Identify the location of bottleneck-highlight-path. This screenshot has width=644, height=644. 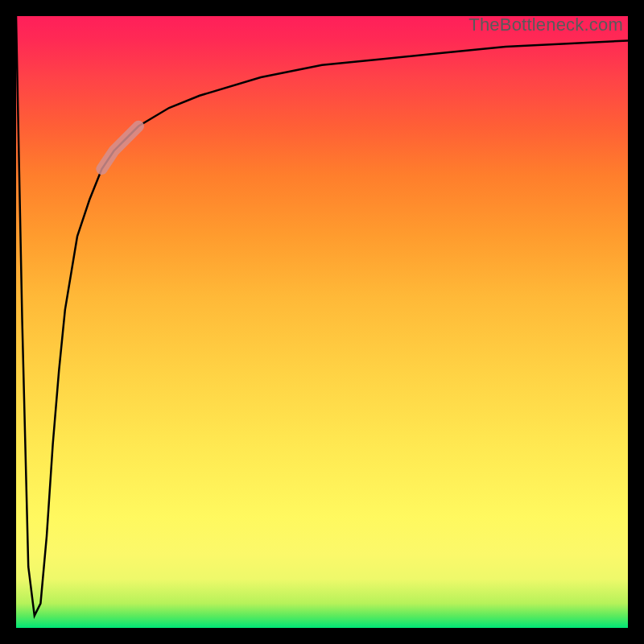
(120, 148).